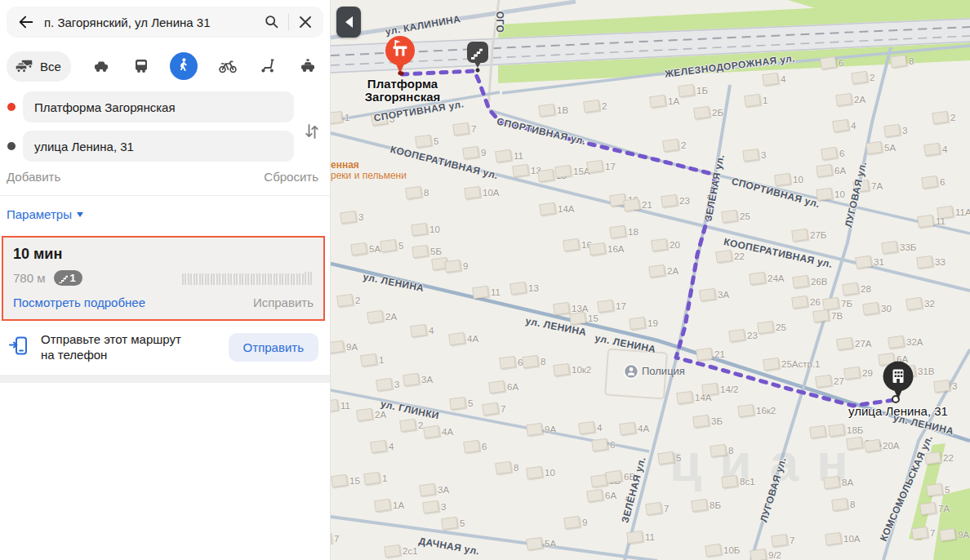 The image size is (970, 560). Describe the element at coordinates (45, 212) in the screenshot. I see `params-toggle: Параметры` at that location.